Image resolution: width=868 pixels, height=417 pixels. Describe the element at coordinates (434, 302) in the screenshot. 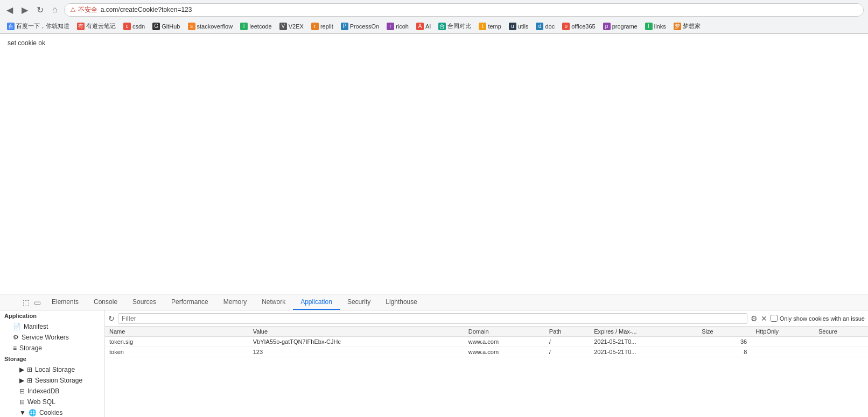

I see `devtools-tabs: ⬚ ▭ ElementsConsoleSourcesPerformanceMem…` at that location.